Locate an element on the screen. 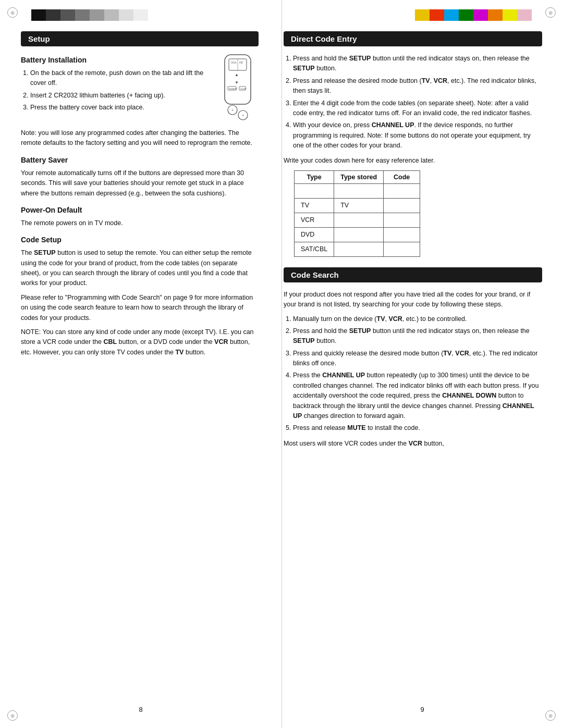 This screenshot has width=563, height=728. svg-text: HD is located at coordinates (241, 63).